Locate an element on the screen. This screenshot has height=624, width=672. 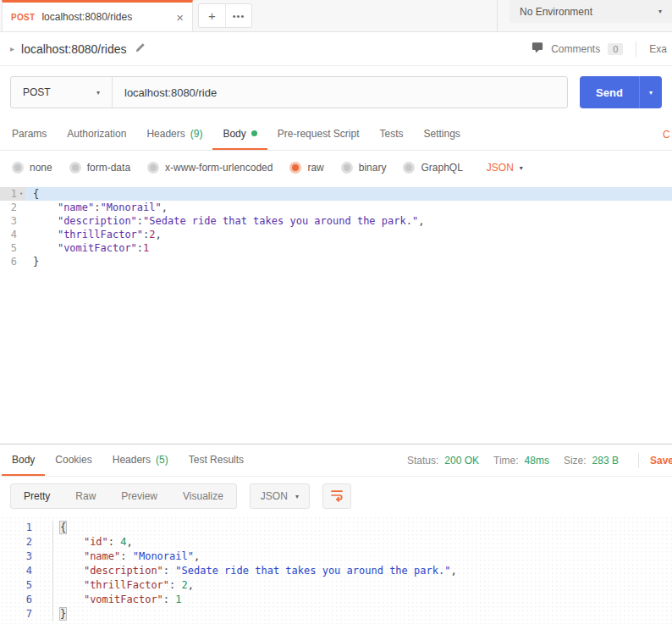
tab-tests: Tests is located at coordinates (391, 134).